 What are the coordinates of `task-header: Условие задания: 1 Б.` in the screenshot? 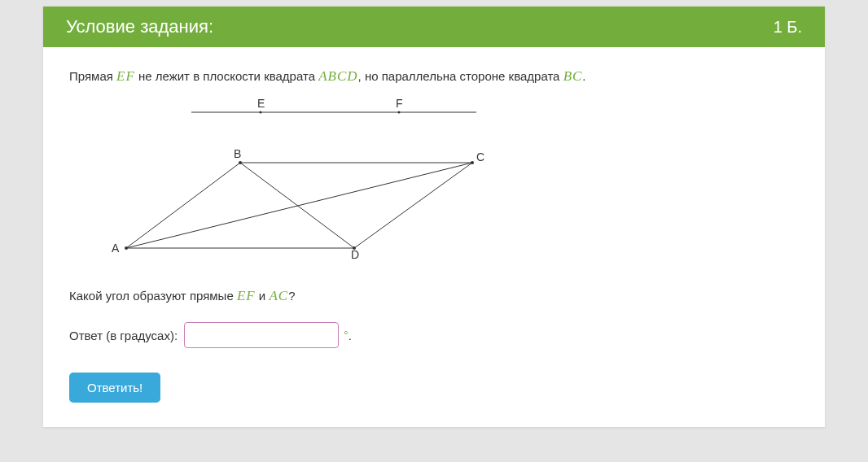 It's located at (434, 27).